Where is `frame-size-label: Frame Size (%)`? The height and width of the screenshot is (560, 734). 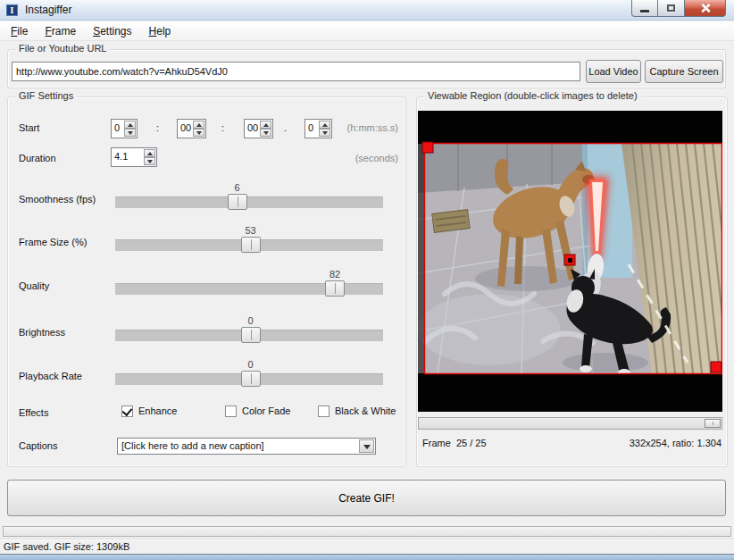
frame-size-label: Frame Size (%) is located at coordinates (53, 242).